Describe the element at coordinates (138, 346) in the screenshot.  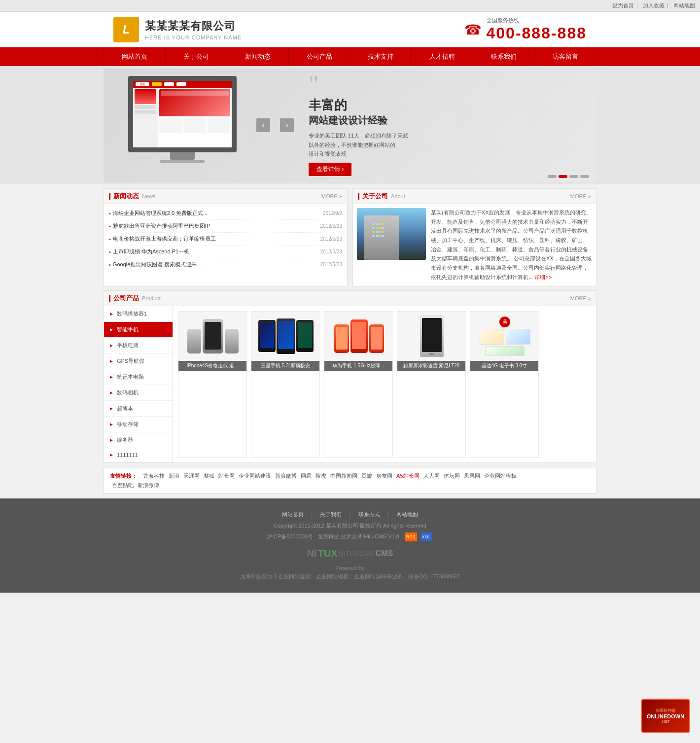
I see `product-cat-2: ►平板电脑` at that location.